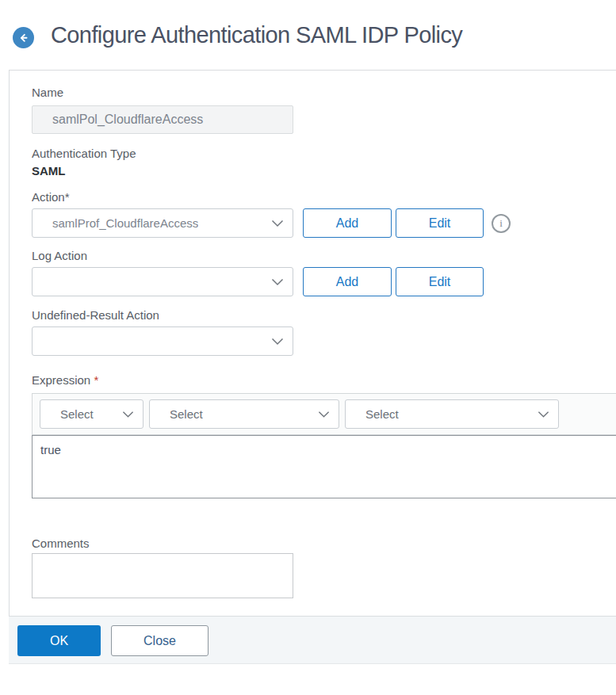  Describe the element at coordinates (323, 467) in the screenshot. I see `expression-editor: true` at that location.